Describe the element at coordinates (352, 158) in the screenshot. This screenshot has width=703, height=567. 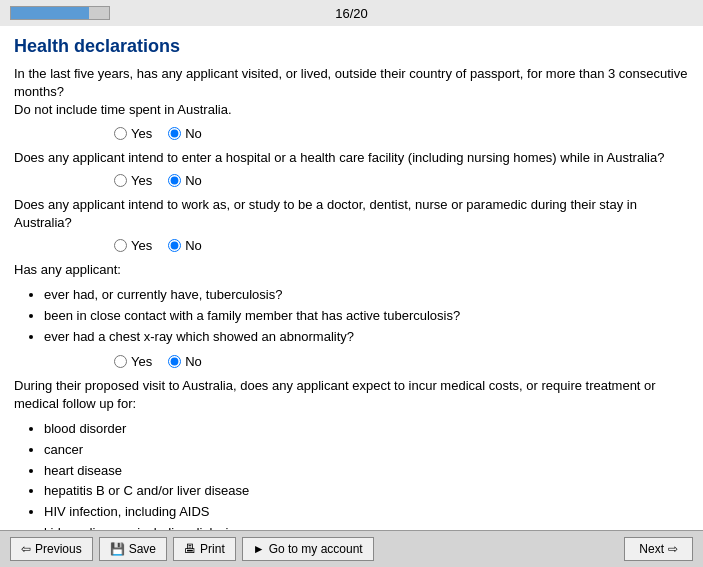
I see `question-2: Does any applicant intend to enter a hos…` at that location.